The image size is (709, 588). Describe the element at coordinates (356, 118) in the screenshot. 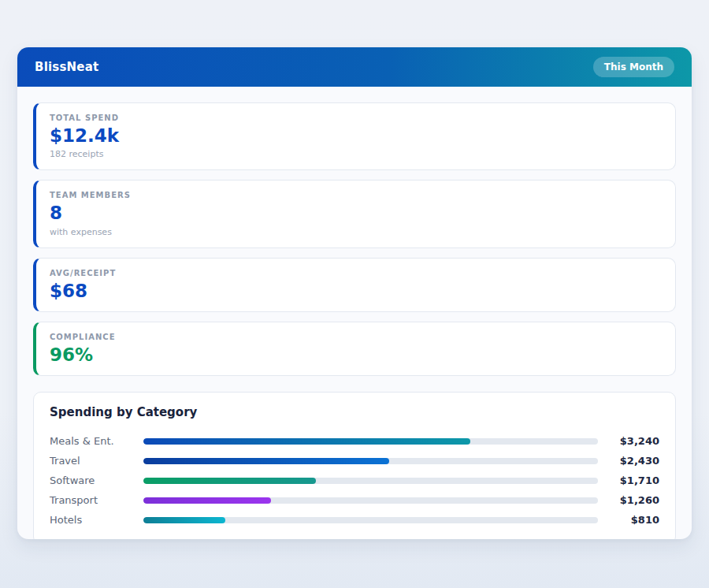

I see `stat-label: TOTAL SPEND` at that location.